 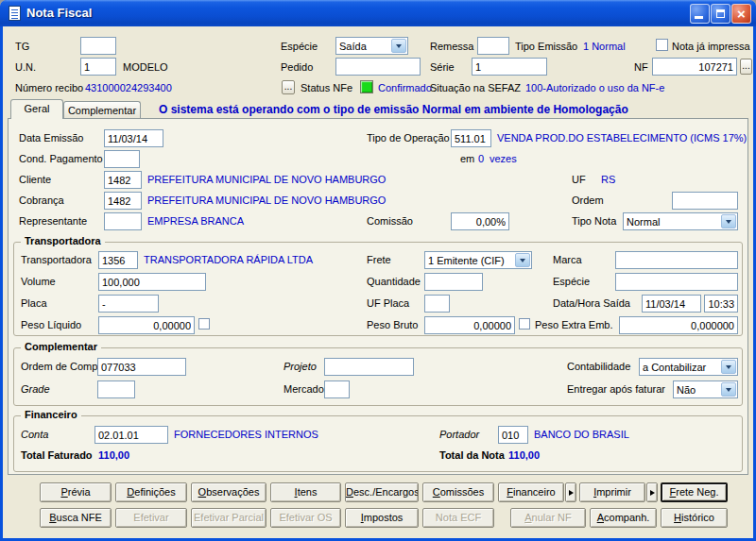 I want to click on tipo-operacao-input, so click(x=471, y=138).